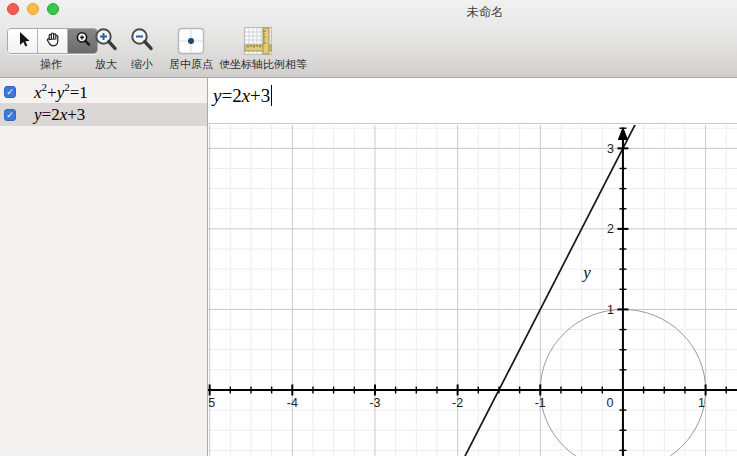 This screenshot has height=475, width=737. I want to click on x-tick-label: 1, so click(702, 403).